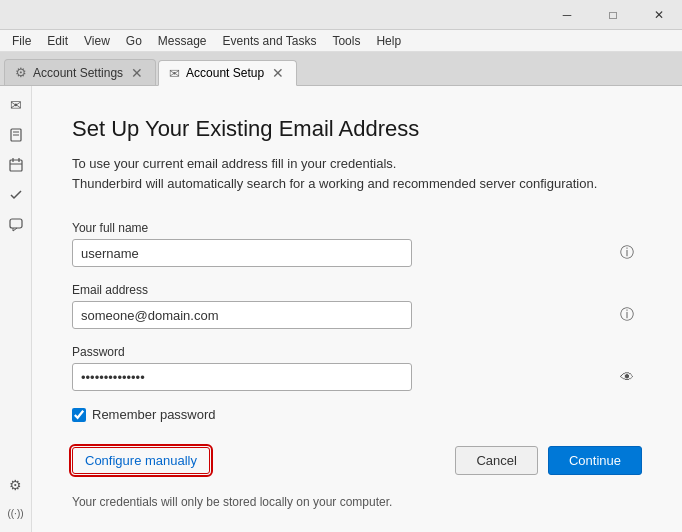 This screenshot has width=682, height=532. What do you see at coordinates (357, 368) in the screenshot?
I see `password-group: Password 👁` at bounding box center [357, 368].